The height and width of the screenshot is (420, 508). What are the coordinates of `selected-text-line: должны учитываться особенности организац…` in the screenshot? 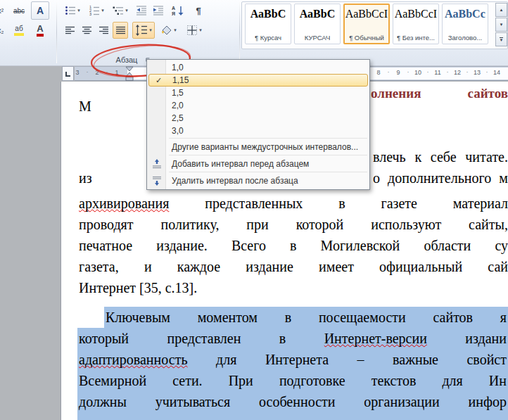 It's located at (293, 402).